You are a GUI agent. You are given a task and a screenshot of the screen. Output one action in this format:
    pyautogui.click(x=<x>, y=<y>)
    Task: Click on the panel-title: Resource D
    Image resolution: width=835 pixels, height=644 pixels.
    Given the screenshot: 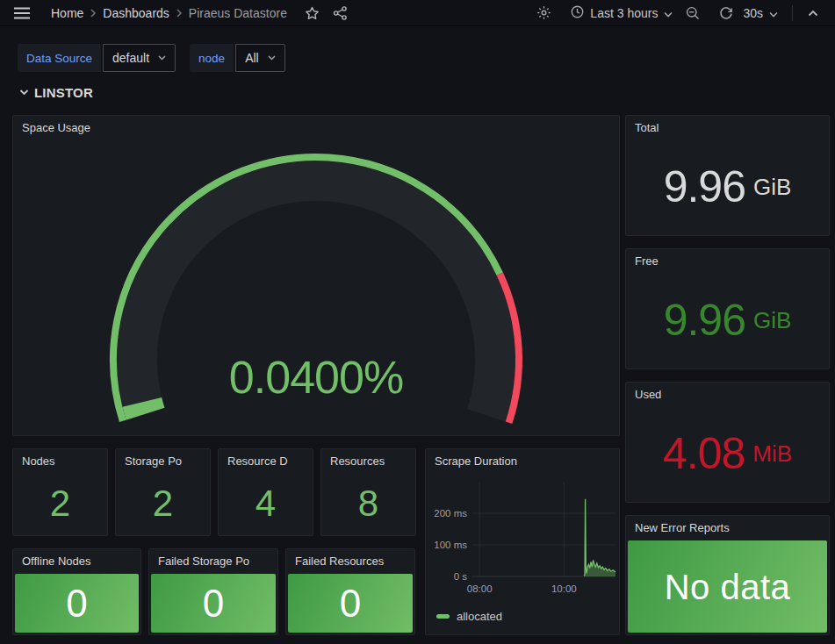 What is the action you would take?
    pyautogui.click(x=265, y=461)
    